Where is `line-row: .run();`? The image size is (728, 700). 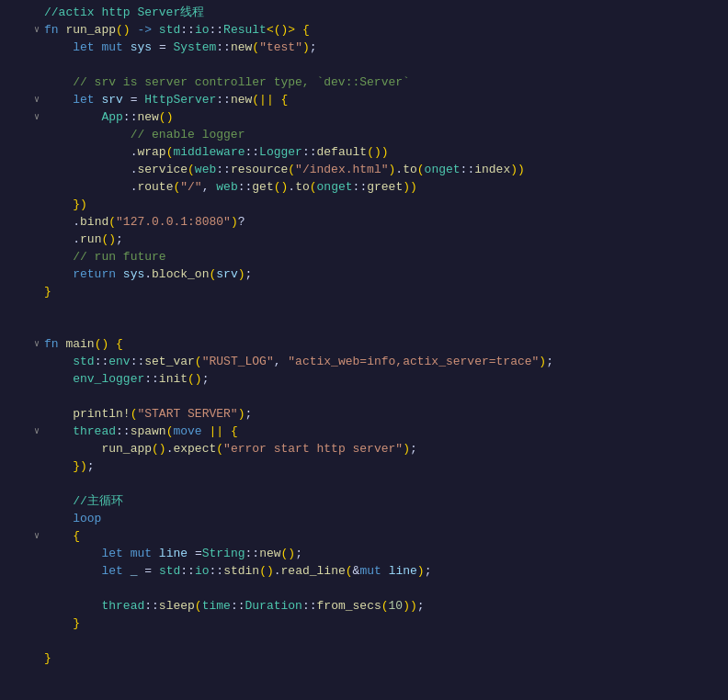 line-row: .run(); is located at coordinates (364, 239).